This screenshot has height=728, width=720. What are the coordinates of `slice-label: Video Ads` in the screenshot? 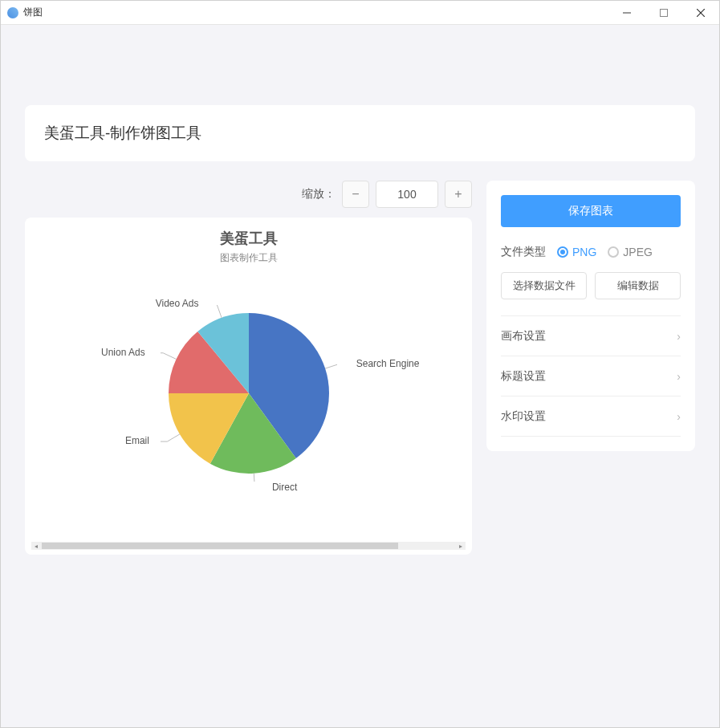 It's located at (177, 303).